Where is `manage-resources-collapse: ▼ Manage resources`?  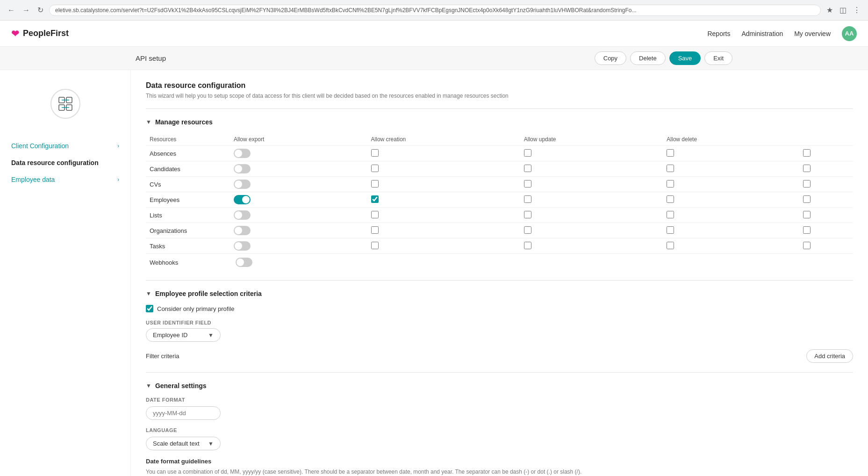 manage-resources-collapse: ▼ Manage resources is located at coordinates (499, 122).